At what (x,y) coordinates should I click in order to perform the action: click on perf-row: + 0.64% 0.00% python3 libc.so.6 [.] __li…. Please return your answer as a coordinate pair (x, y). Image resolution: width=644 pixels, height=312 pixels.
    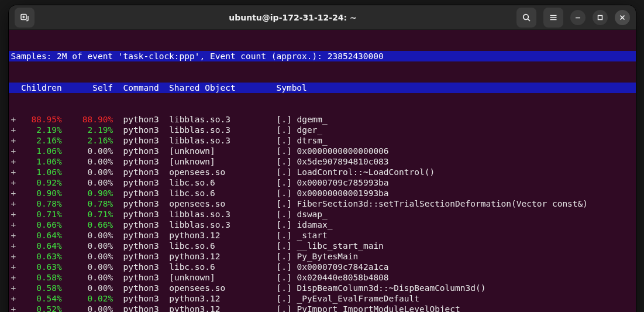
    Looking at the image, I should click on (322, 246).